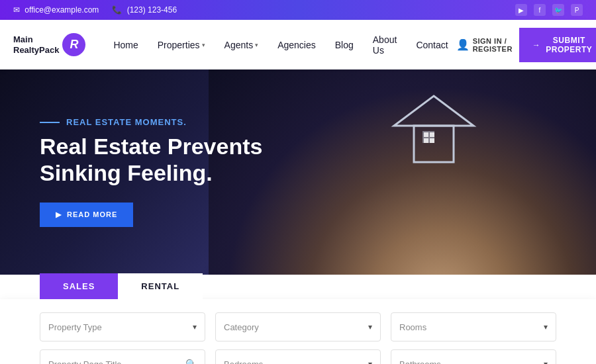  What do you see at coordinates (181, 45) in the screenshot?
I see `nav-properties: Properties ▾` at bounding box center [181, 45].